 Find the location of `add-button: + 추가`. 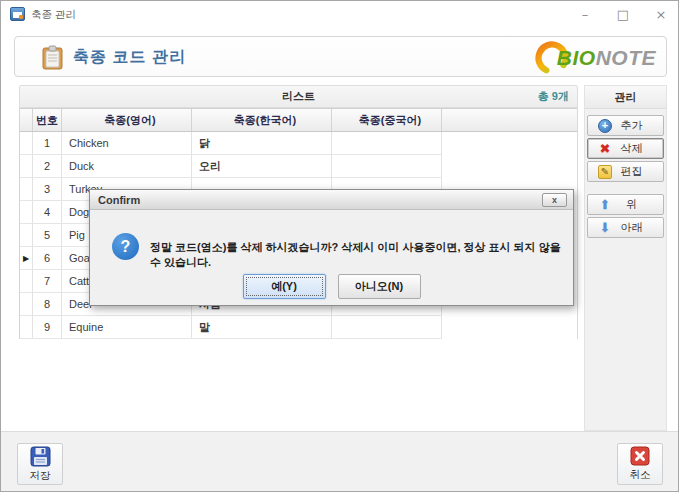

add-button: + 추가 is located at coordinates (626, 126).